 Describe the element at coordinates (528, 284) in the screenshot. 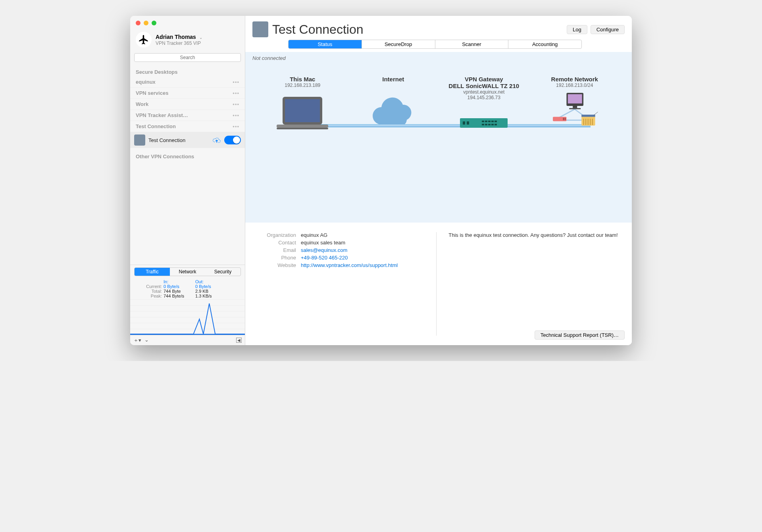

I see `info-note: This is the equinux test connection. Any…` at that location.